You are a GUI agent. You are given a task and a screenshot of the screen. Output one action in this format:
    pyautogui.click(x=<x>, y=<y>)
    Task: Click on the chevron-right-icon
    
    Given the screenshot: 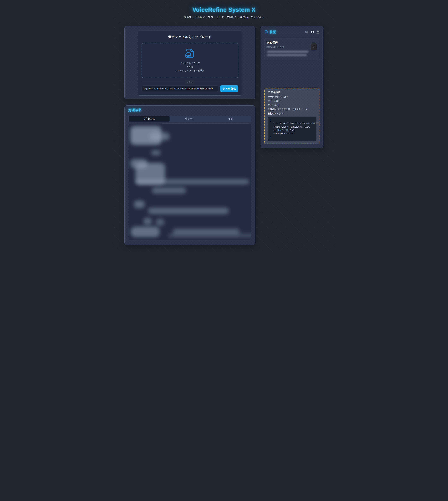 What is the action you would take?
    pyautogui.click(x=314, y=47)
    